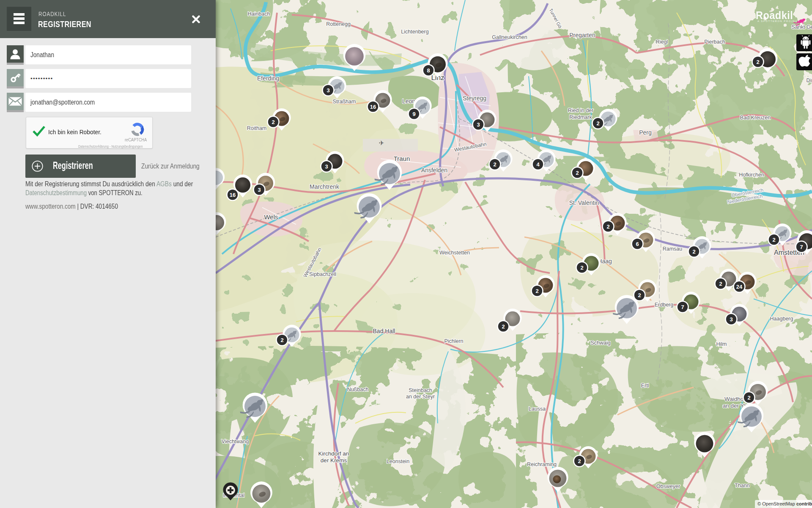 This screenshot has height=508, width=812. Describe the element at coordinates (721, 344) in the screenshot. I see `svg-text: Hilm` at that location.